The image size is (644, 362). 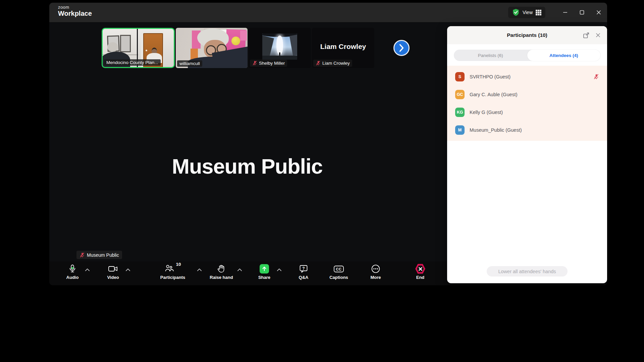 What do you see at coordinates (599, 12) in the screenshot?
I see `close-window-button` at bounding box center [599, 12].